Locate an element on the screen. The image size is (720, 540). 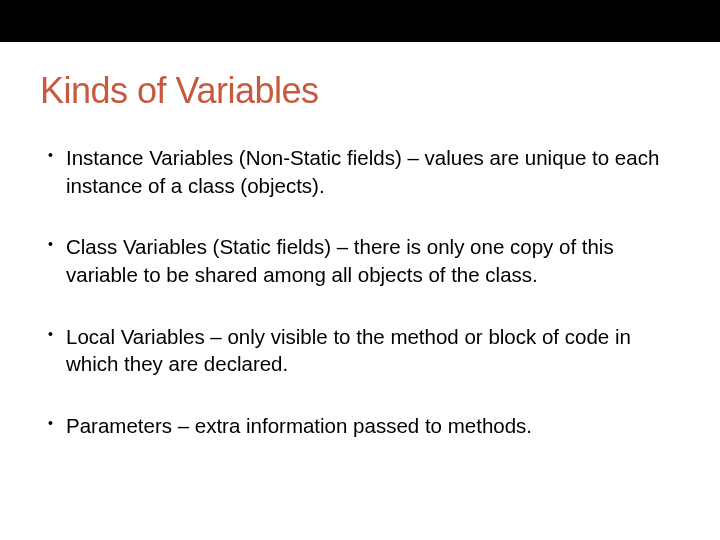
slide-title: Kinds of Variables is located at coordinates (360, 91).